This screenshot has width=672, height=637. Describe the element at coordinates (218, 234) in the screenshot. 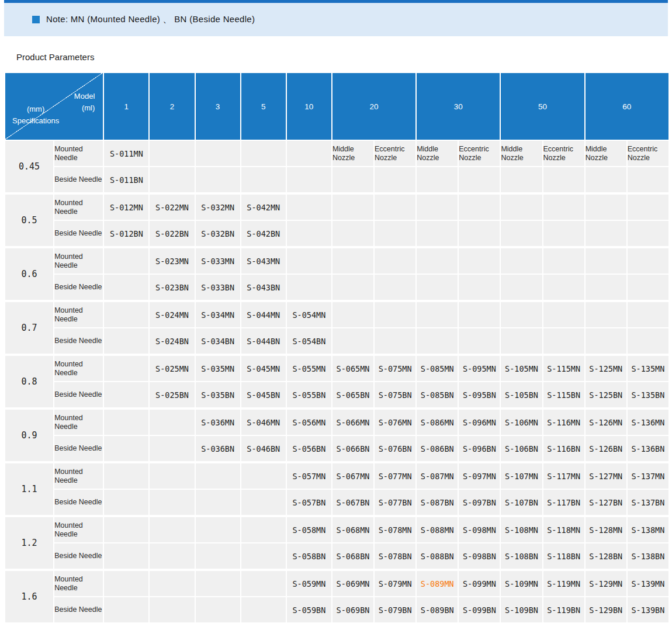

I see `model-cell-S-032BN: S-032BN` at that location.